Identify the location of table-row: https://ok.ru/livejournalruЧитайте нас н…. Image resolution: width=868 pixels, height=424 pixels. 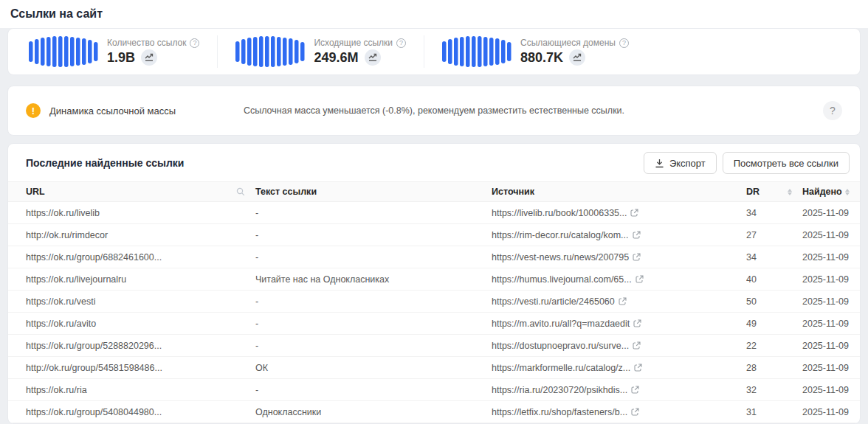
(434, 279).